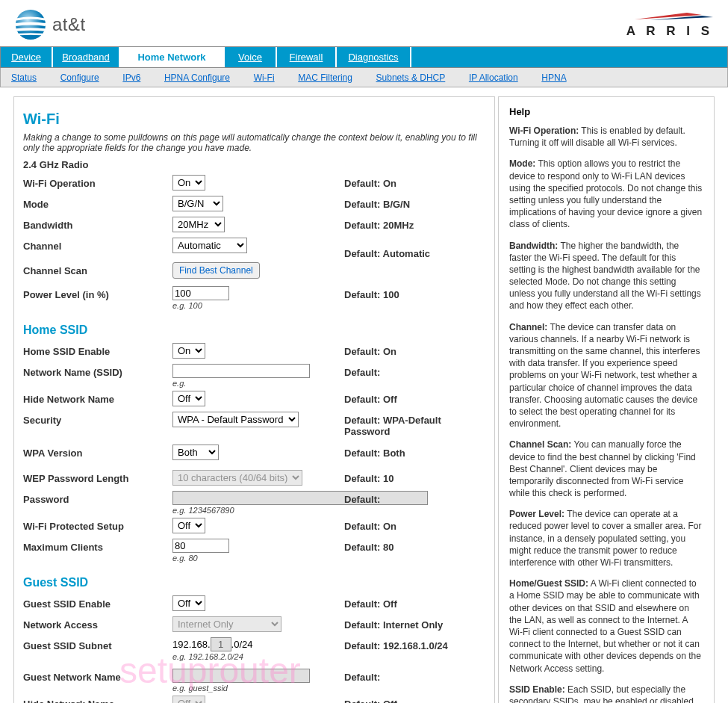 This screenshot has width=728, height=703. What do you see at coordinates (98, 350) in the screenshot?
I see `home-enable-label: Home SSID Enable` at bounding box center [98, 350].